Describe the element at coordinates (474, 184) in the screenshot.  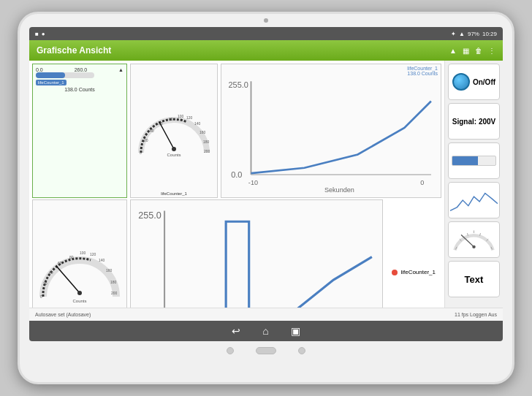
I see `right-panel: On/Off Signal: 200V` at that location.